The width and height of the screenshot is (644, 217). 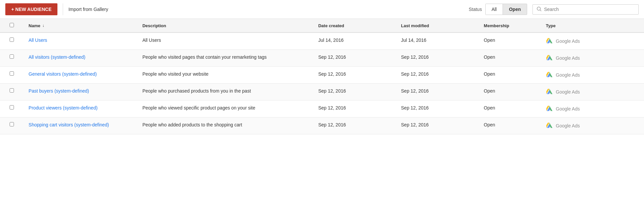 I want to click on table-row: Product viewers (system-defined)People w…, so click(x=322, y=109).